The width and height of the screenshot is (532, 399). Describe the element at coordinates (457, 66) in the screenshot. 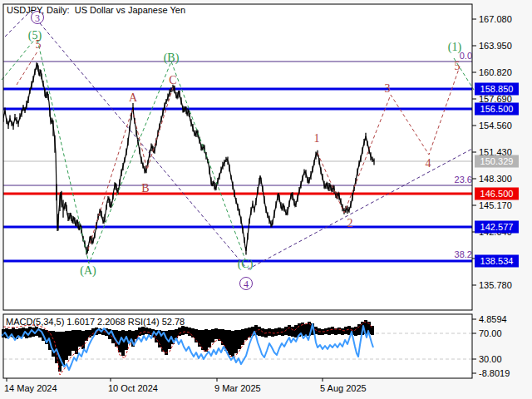

I see `wave-label-5: 5` at that location.